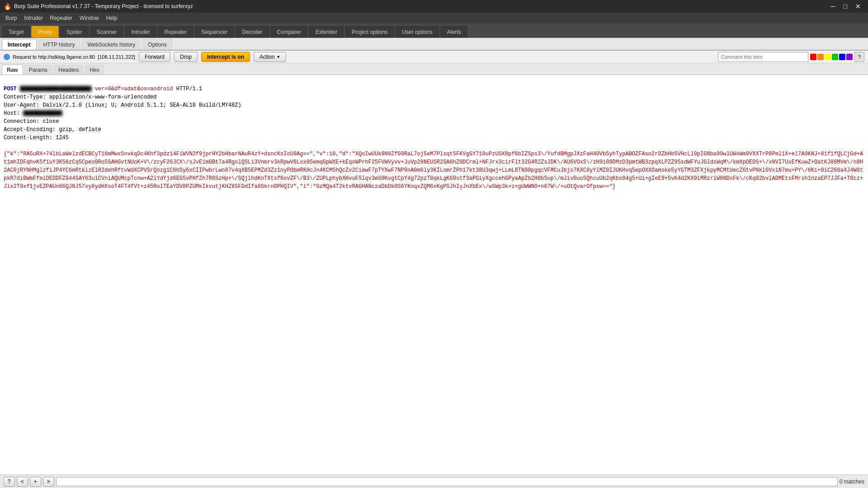  I want to click on http-method: POST, so click(12, 89).